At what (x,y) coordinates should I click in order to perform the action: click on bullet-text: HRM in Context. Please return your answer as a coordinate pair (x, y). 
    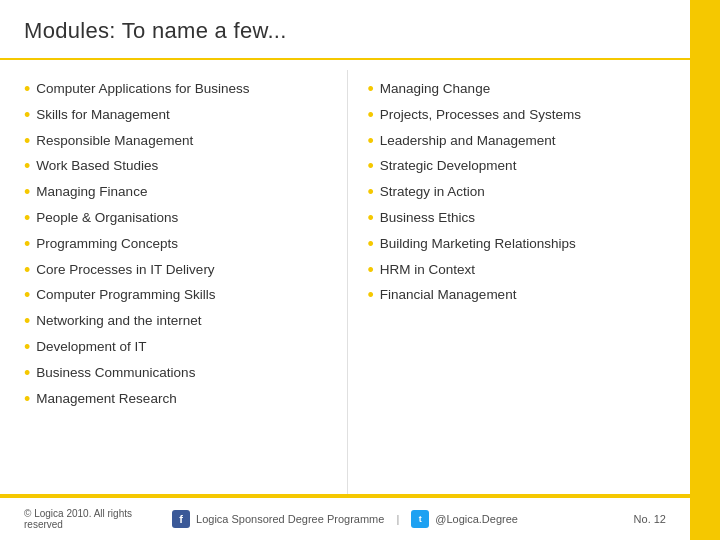
    Looking at the image, I should click on (530, 270).